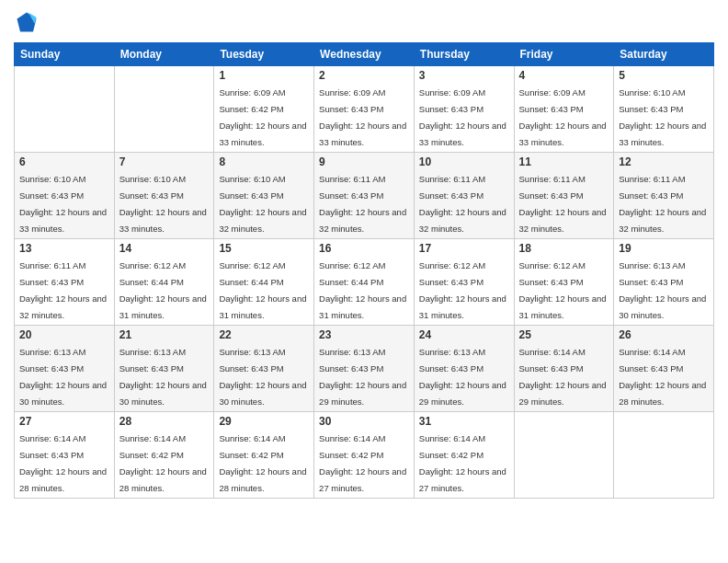 This screenshot has height=563, width=728. Describe the element at coordinates (64, 421) in the screenshot. I see `day-number: 27` at that location.